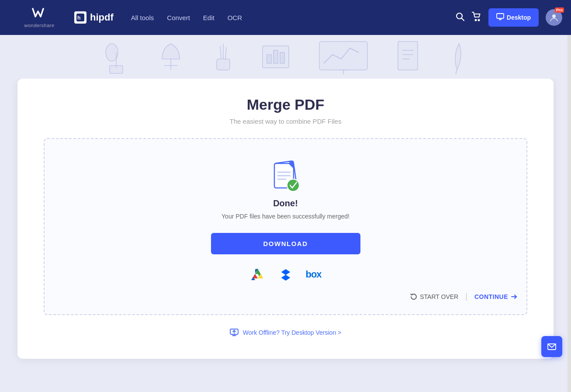  Describe the element at coordinates (519, 17) in the screenshot. I see `desktop-label: Desktop` at that location.